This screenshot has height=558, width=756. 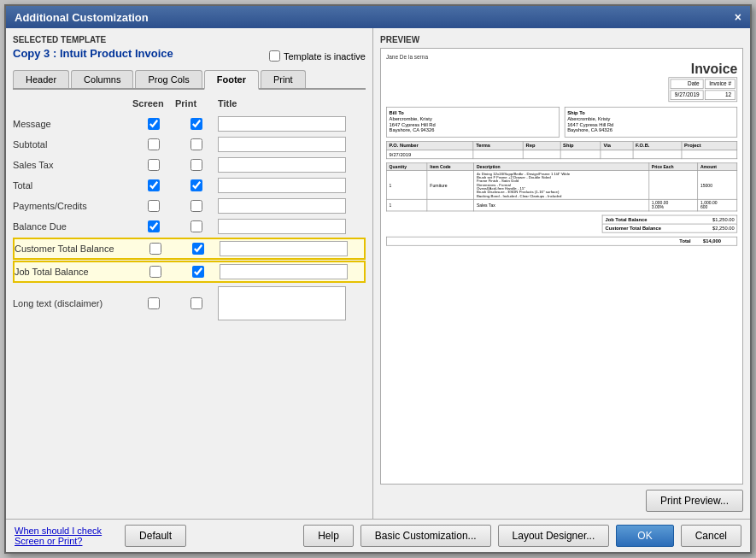 I want to click on title-long-text, so click(x=282, y=303).